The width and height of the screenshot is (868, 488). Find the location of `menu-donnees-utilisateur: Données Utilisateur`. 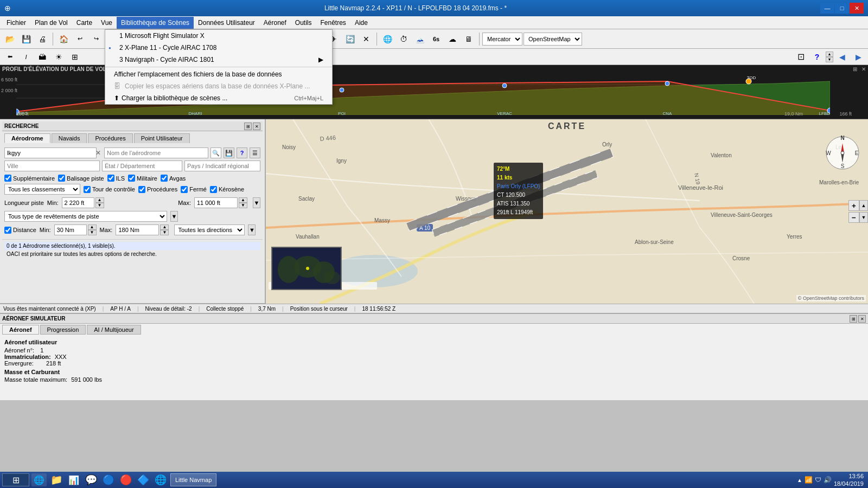

menu-donnees-utilisateur: Données Utilisateur is located at coordinates (227, 23).